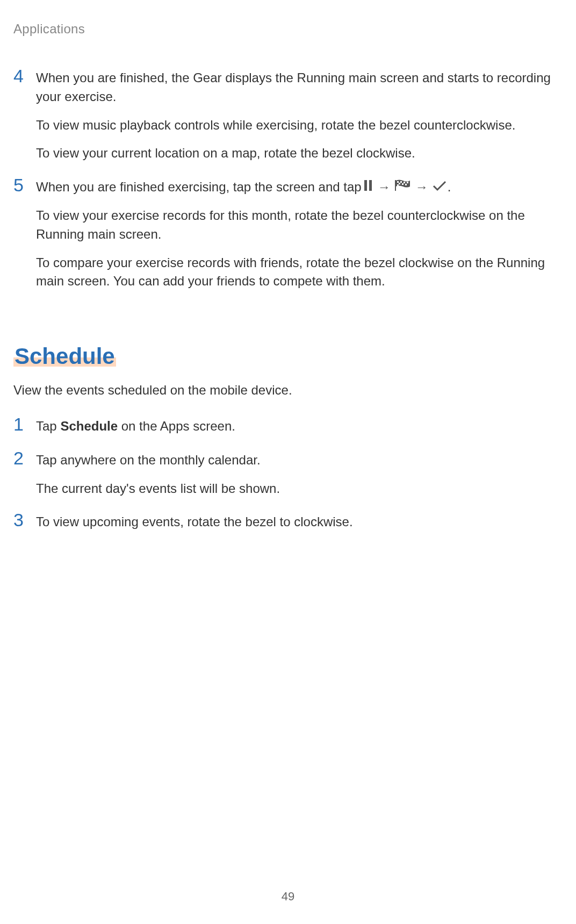  What do you see at coordinates (23, 521) in the screenshot?
I see `schedule-step-number-3: 3` at bounding box center [23, 521].